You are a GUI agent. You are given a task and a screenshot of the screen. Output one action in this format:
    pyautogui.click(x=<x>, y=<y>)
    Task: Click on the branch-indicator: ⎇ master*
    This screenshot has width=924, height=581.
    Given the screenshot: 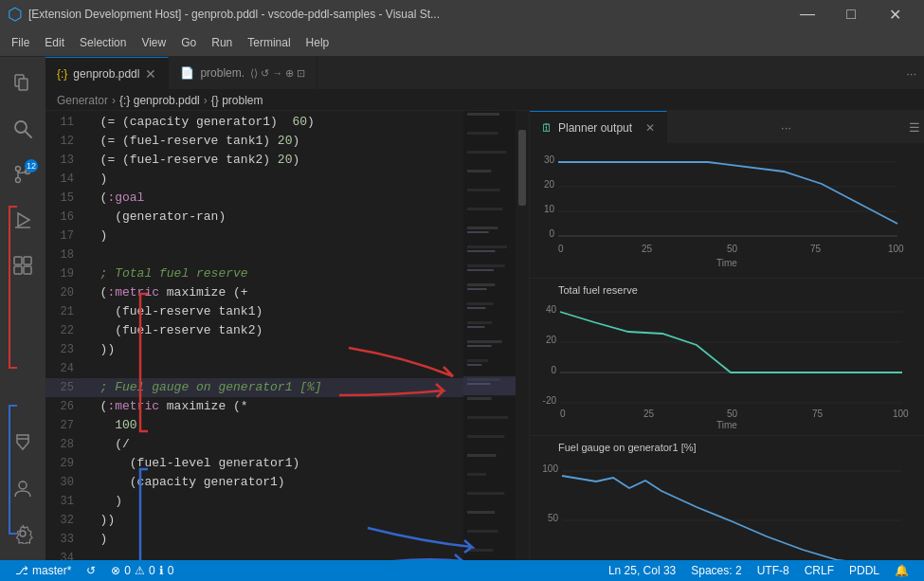 What is the action you would take?
    pyautogui.click(x=44, y=571)
    